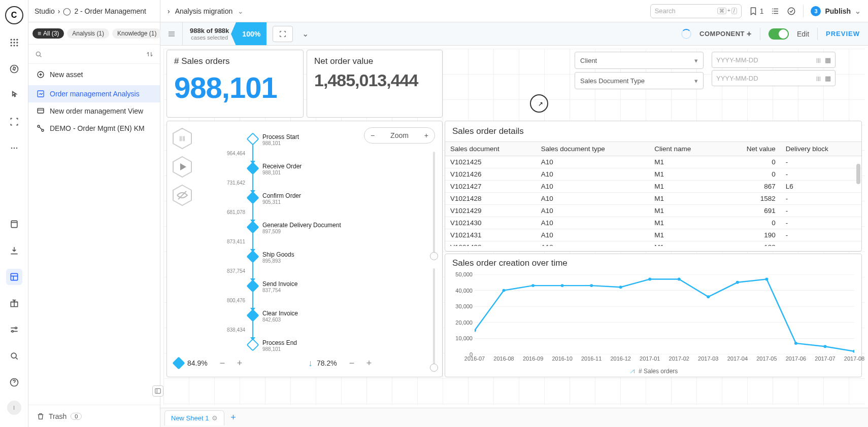 Image resolution: width=868 pixels, height=427 pixels. I want to click on settings-icon, so click(14, 330).